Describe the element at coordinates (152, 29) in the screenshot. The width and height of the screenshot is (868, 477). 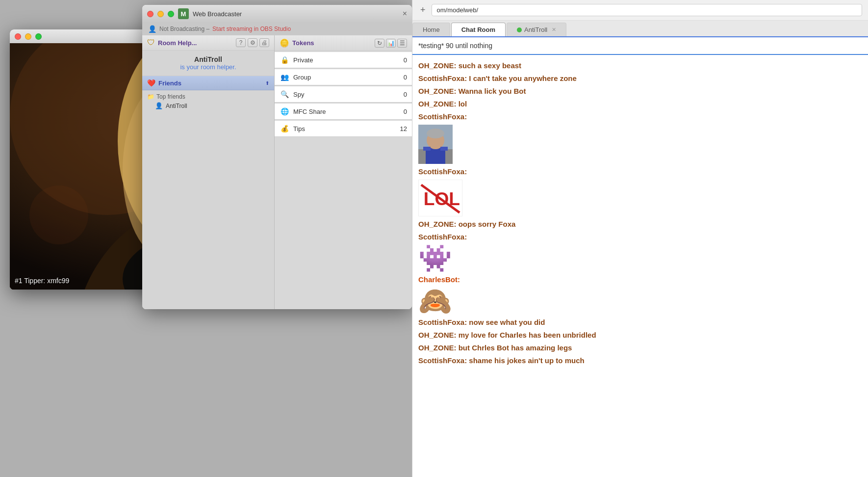
I see `person-icon: 👤` at that location.